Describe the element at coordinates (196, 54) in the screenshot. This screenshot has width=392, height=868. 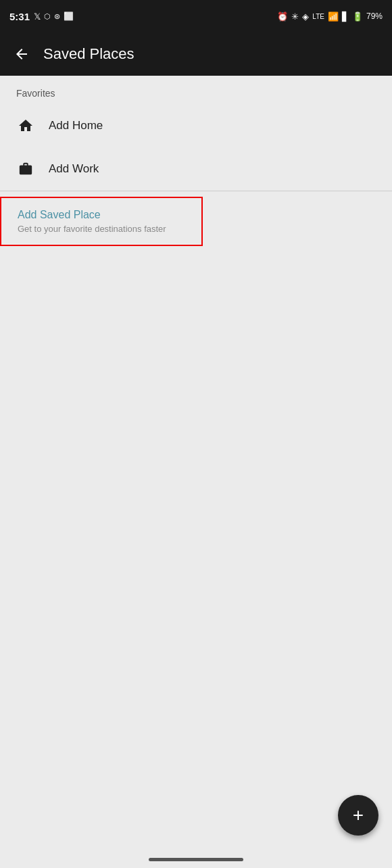
I see `app-bar: Saved Places` at that location.